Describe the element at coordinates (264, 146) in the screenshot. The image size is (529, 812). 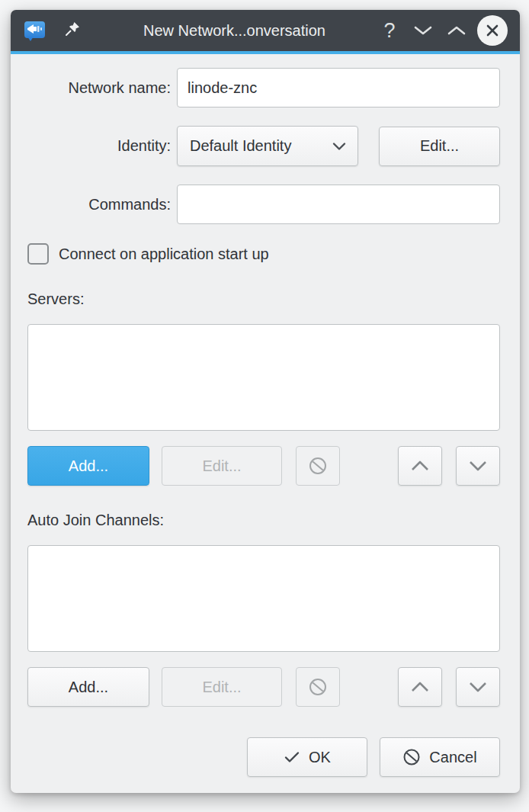
I see `identity-row: Identity: Default Identity Edit...` at that location.